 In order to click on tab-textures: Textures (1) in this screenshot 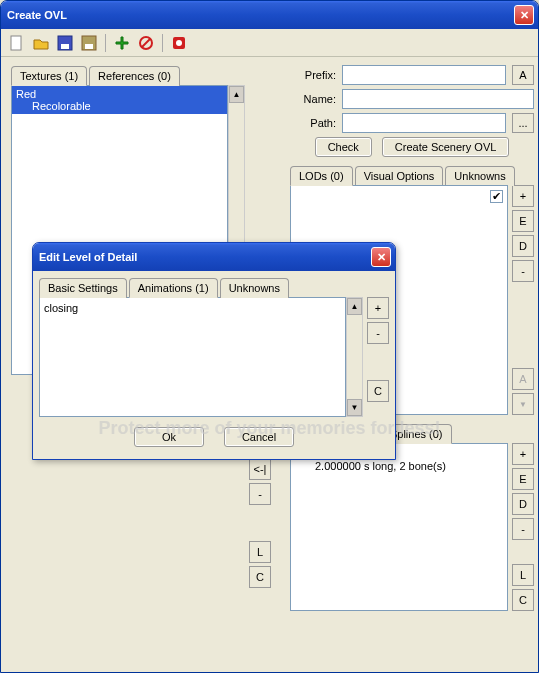, I will do `click(49, 76)`.